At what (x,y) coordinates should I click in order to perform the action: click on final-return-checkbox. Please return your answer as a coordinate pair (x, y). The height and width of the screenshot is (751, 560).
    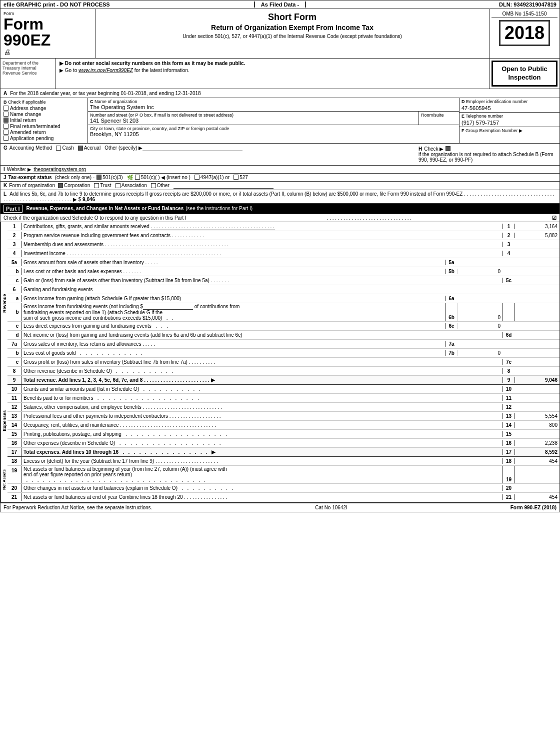
    Looking at the image, I should click on (6, 126).